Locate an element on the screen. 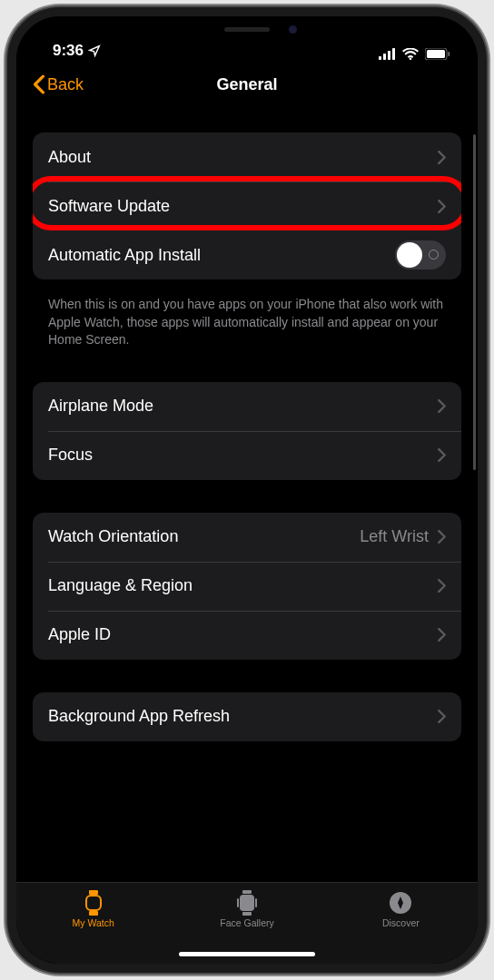 This screenshot has width=494, height=980. gallery-icon is located at coordinates (247, 903).